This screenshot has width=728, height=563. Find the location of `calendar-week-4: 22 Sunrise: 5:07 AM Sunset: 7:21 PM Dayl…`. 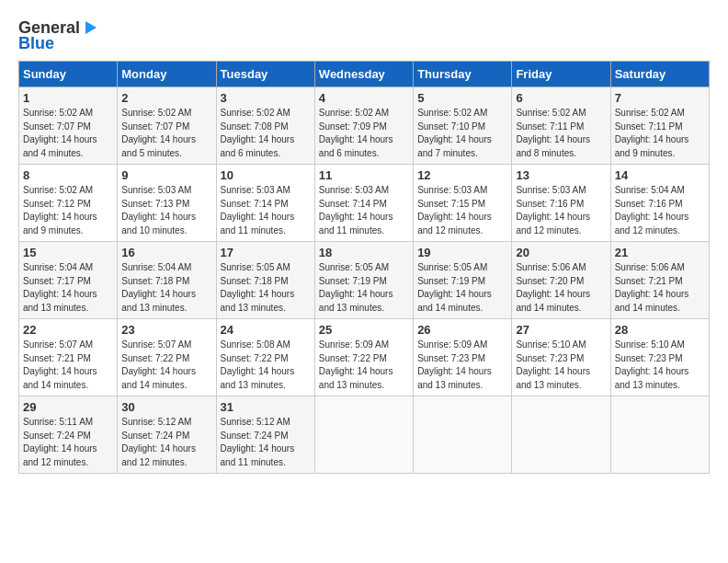

calendar-week-4: 22 Sunrise: 5:07 AM Sunset: 7:21 PM Dayl… is located at coordinates (364, 358).